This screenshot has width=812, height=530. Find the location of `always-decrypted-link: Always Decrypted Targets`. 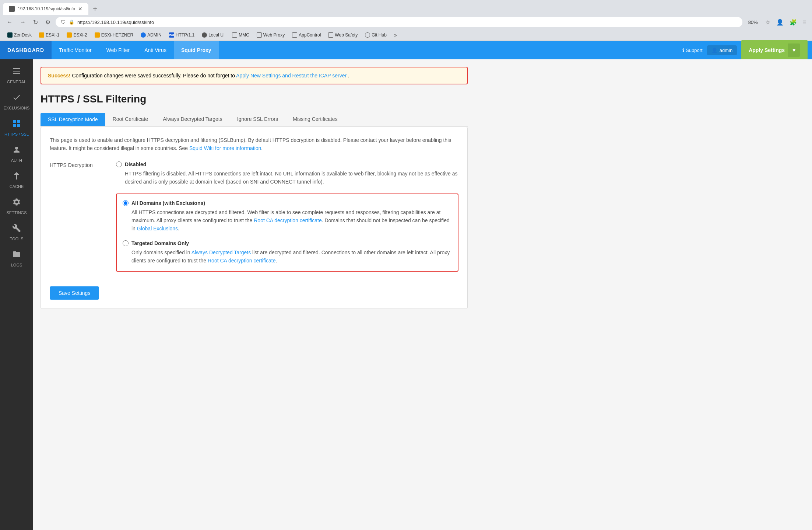

always-decrypted-link: Always Decrypted Targets is located at coordinates (221, 252).